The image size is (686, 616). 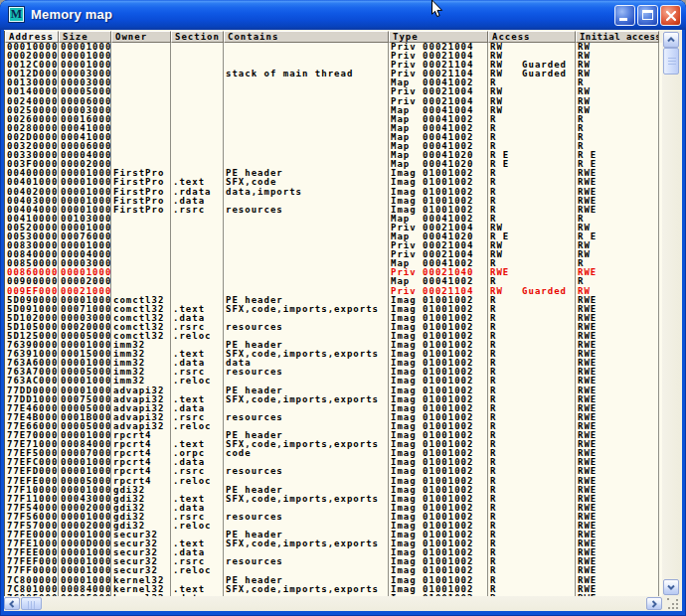 I want to click on cell-type: Priv 00021004, so click(x=438, y=48).